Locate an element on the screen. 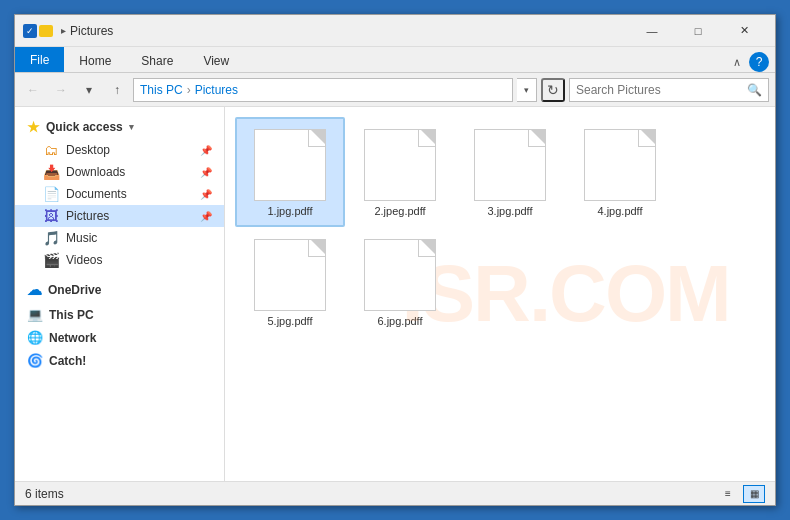 The height and width of the screenshot is (520, 790). refresh-button: ↻ is located at coordinates (553, 90).